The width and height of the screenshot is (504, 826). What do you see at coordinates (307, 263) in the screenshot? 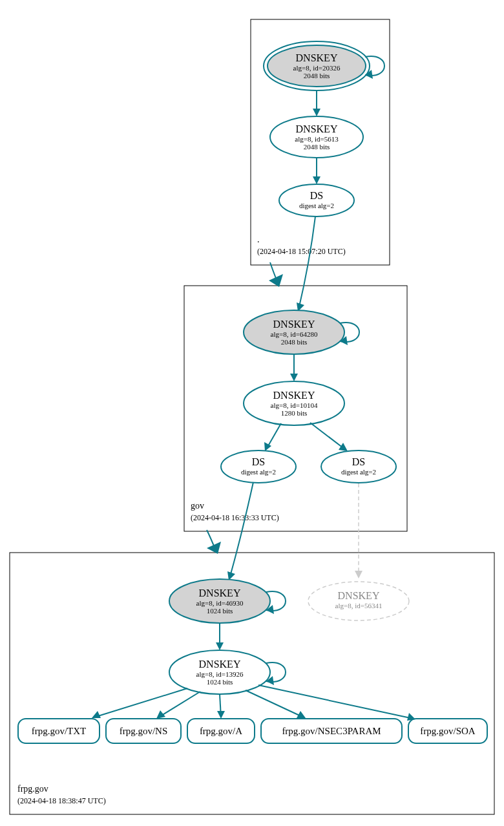
I see `edge-rootds-govksk` at bounding box center [307, 263].